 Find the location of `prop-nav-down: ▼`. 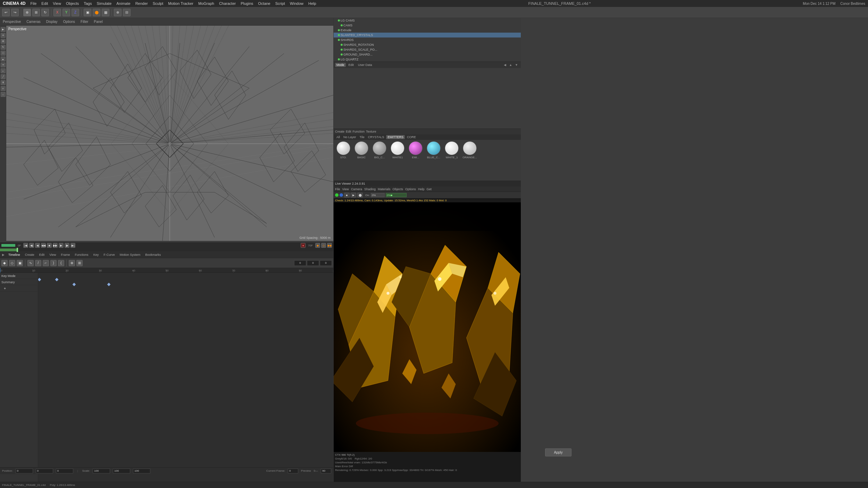

prop-nav-down: ▼ is located at coordinates (517, 65).